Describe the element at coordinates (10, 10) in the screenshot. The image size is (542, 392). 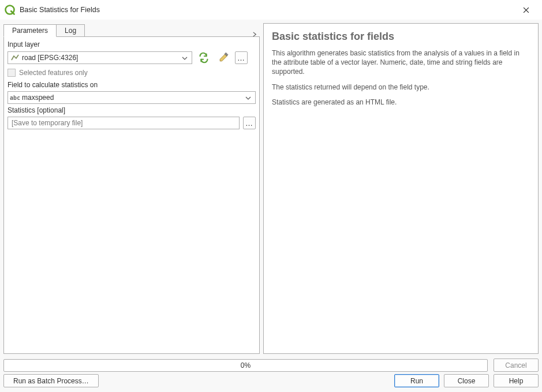
I see `app-icon` at that location.